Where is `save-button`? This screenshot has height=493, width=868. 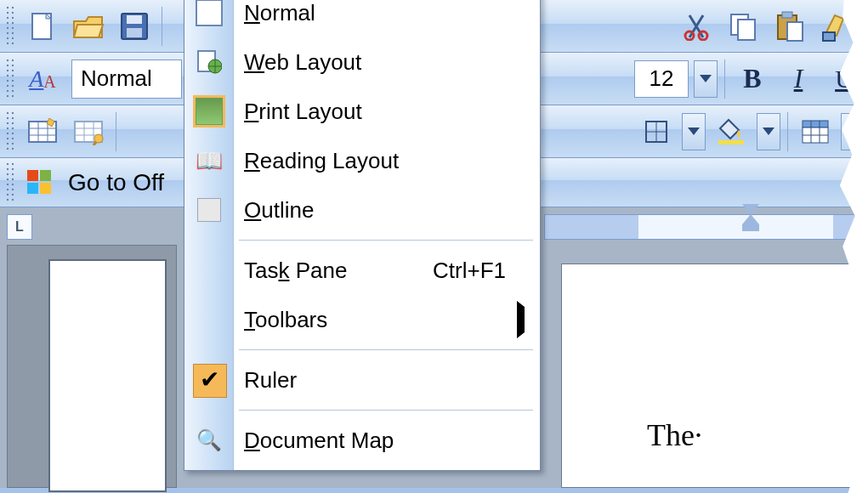
save-button is located at coordinates (134, 26).